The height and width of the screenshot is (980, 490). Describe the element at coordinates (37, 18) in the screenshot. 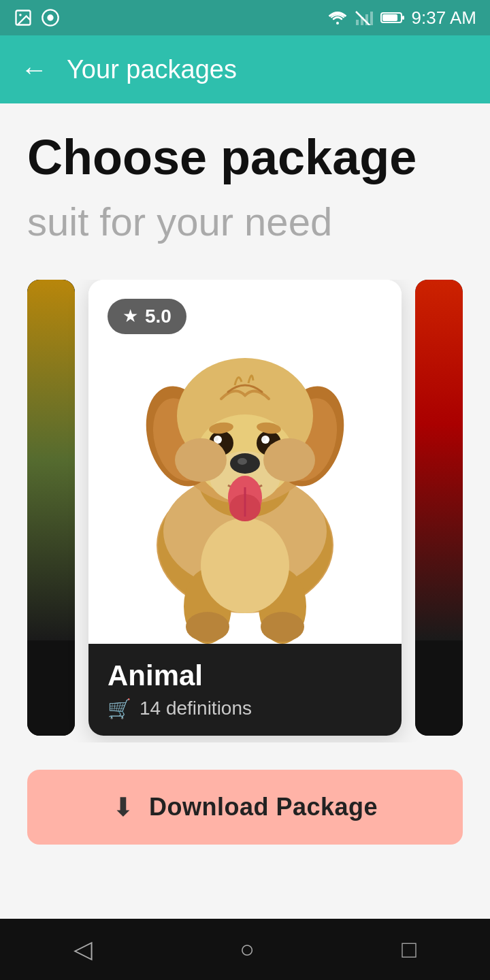

I see `status-bar-left` at that location.